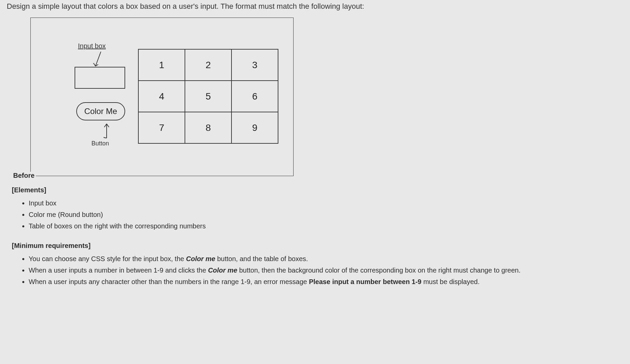  Describe the element at coordinates (329, 203) in the screenshot. I see `list-item: Input box` at that location.